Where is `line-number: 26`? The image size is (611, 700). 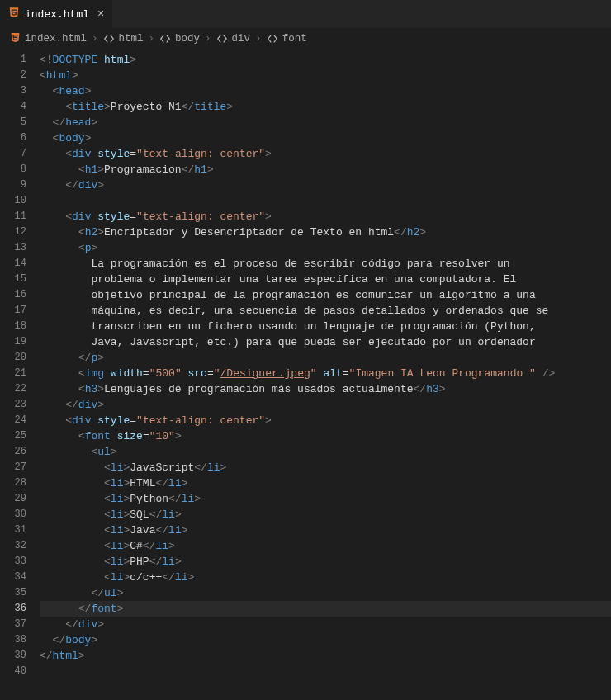
line-number: 26 is located at coordinates (13, 452).